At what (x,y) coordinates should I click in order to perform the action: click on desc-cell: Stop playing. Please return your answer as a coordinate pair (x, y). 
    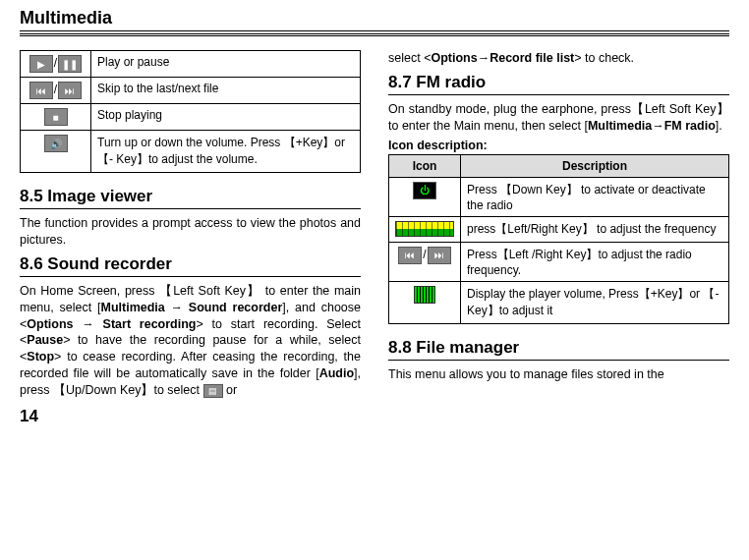
    Looking at the image, I should click on (226, 118).